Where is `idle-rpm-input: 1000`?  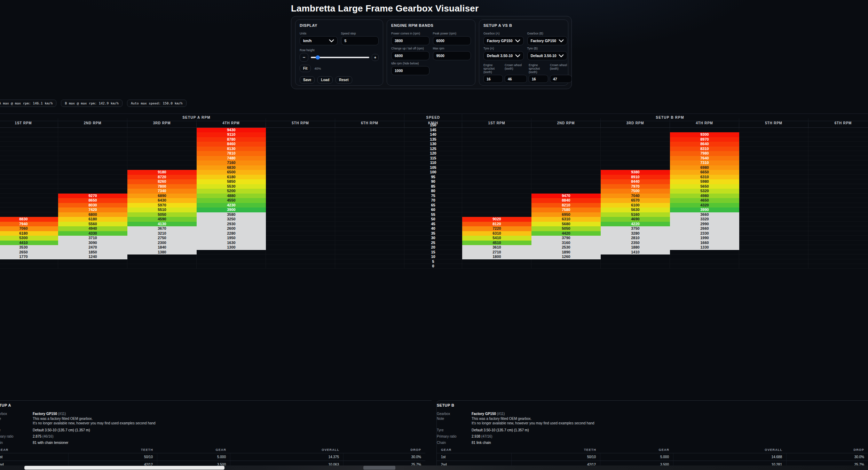
idle-rpm-input: 1000 is located at coordinates (410, 71).